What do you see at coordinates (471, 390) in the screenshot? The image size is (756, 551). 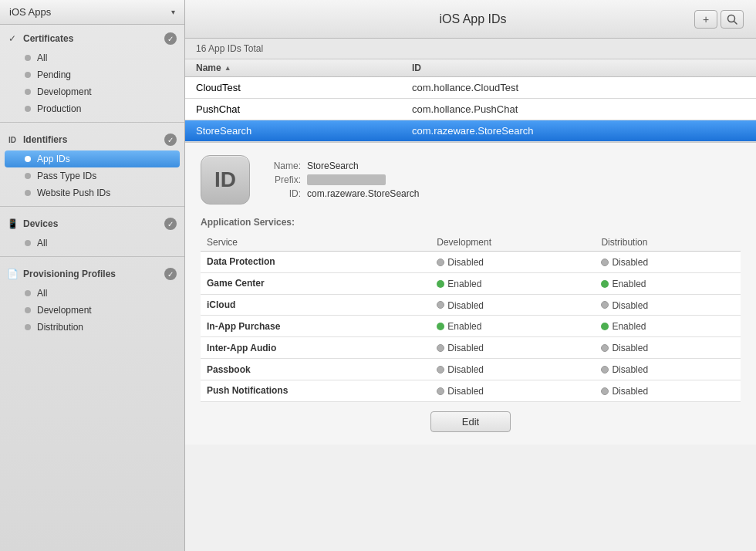 I see `service-row: Push NotificationsDisabledDisabled` at bounding box center [471, 390].